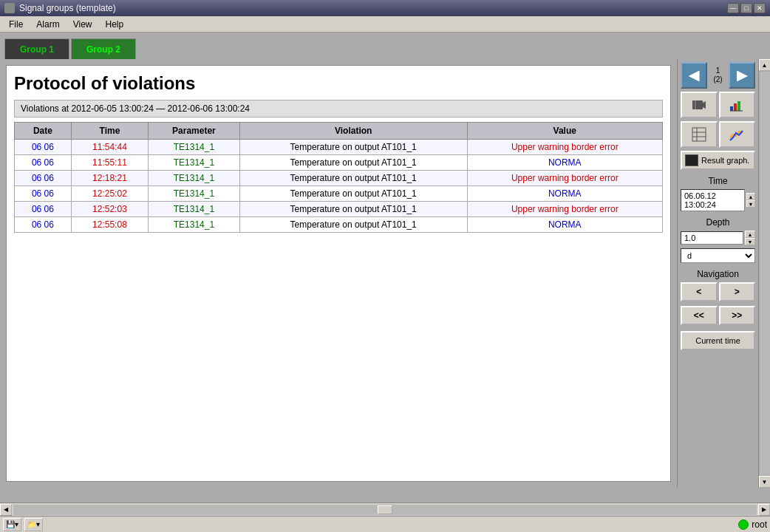 This screenshot has width=770, height=532. What do you see at coordinates (109, 163) in the screenshot?
I see `cell-time: 11:55:11` at bounding box center [109, 163].